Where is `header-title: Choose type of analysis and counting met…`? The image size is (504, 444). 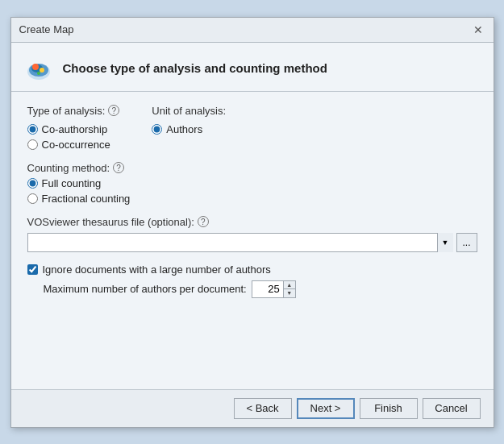 header-title: Choose type of analysis and counting met… is located at coordinates (195, 68).